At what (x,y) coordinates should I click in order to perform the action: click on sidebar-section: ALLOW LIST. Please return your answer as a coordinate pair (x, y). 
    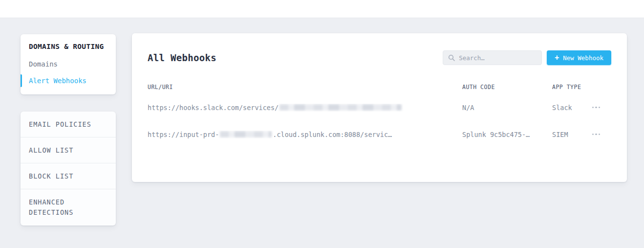
    Looking at the image, I should click on (68, 151).